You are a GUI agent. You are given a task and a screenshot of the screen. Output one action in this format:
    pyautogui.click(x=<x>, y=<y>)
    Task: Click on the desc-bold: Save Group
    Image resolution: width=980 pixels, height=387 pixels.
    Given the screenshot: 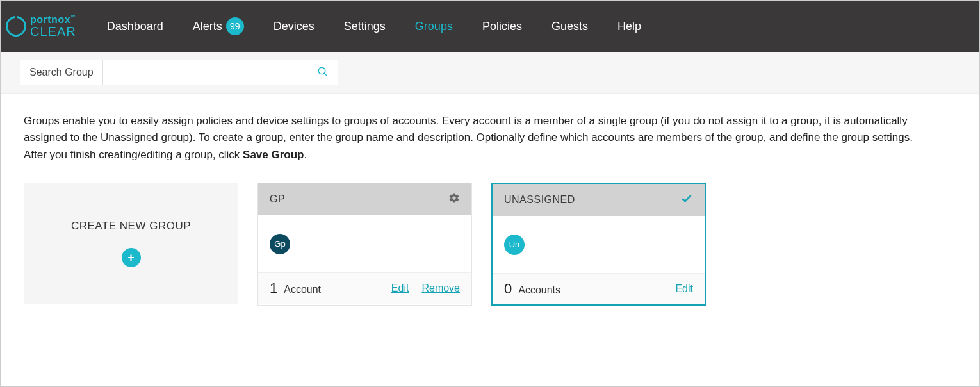 What is the action you would take?
    pyautogui.click(x=273, y=155)
    